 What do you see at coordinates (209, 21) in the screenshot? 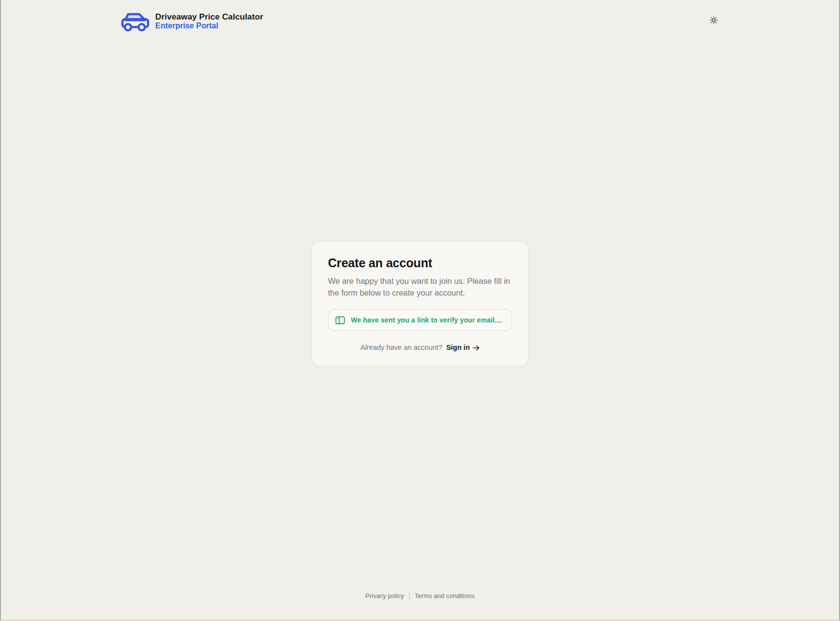
I see `brand-text: Driveaway Price Calculator Enterprise Po…` at bounding box center [209, 21].